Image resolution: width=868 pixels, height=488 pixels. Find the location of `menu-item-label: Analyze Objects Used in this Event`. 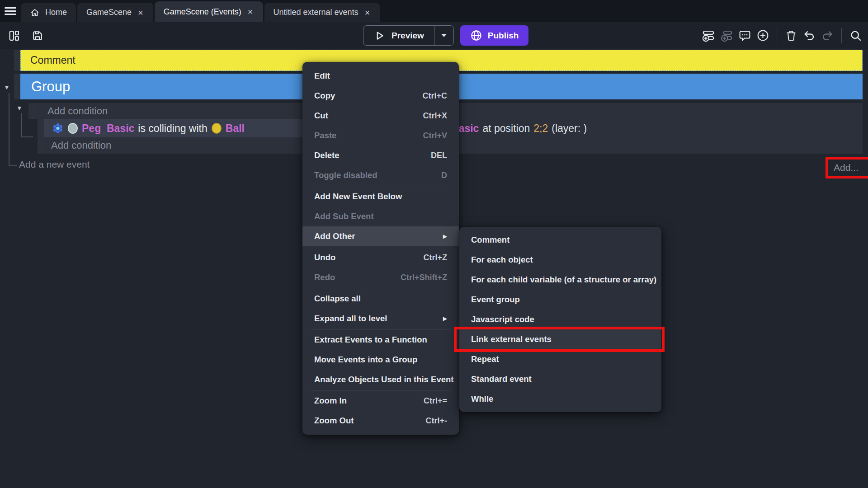

menu-item-label: Analyze Objects Used in this Event is located at coordinates (384, 380).